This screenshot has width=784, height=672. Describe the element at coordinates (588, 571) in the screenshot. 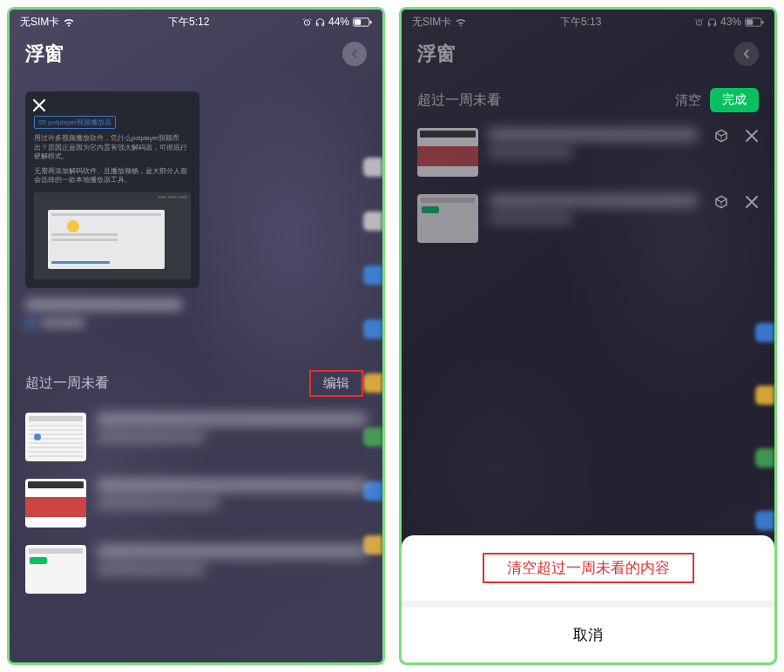

I see `clear-all-button: 清空超过一周未看的内容` at that location.